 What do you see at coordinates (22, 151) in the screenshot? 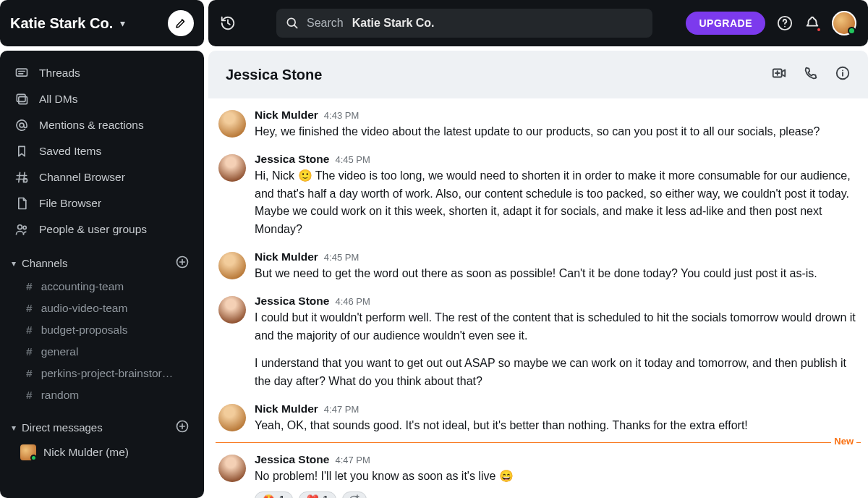
I see `bookmark-icon` at bounding box center [22, 151].